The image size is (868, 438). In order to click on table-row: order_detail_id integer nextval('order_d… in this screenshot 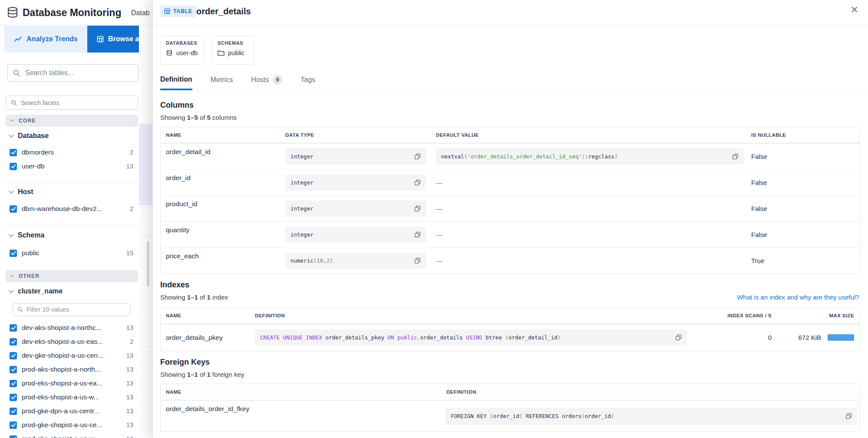, I will do `click(510, 156)`.